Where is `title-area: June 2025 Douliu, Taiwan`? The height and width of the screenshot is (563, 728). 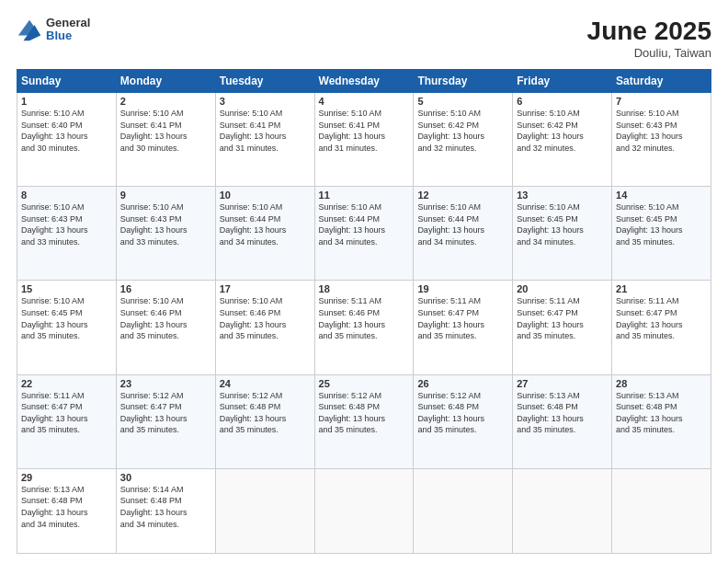 title-area: June 2025 Douliu, Taiwan is located at coordinates (649, 39).